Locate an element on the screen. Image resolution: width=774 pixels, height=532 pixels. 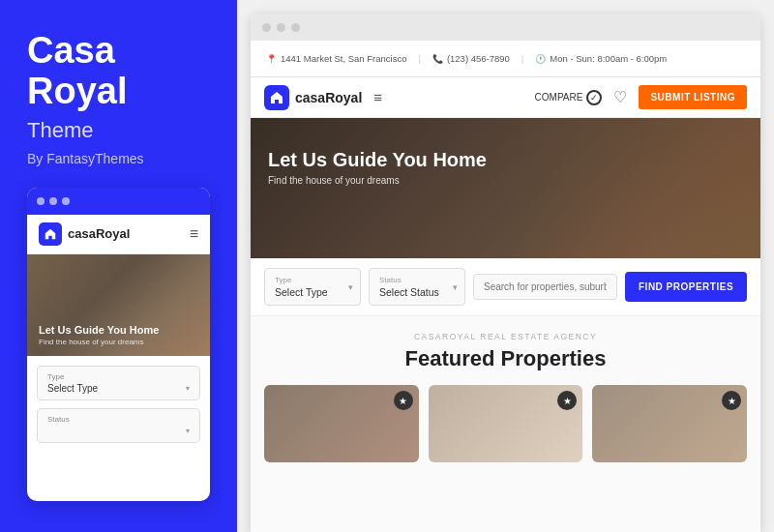
mobile-type-value: Select Type ▾ is located at coordinates (118, 389).